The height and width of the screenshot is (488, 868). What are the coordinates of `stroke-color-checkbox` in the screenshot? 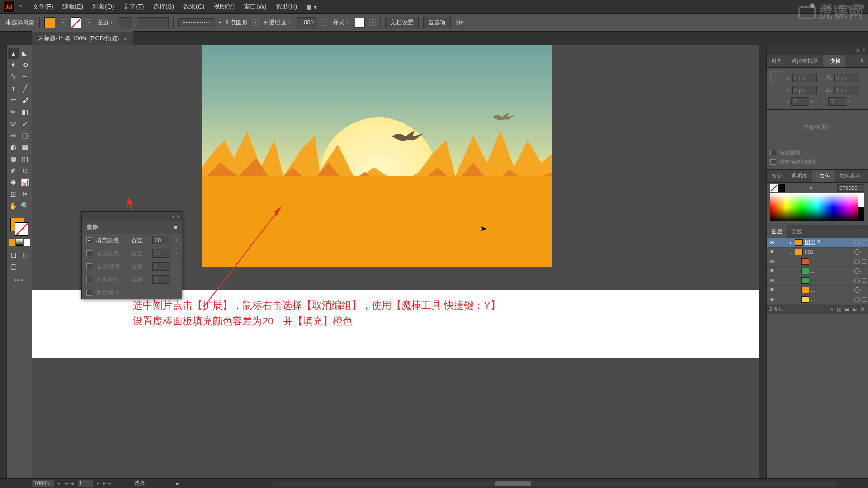 It's located at (90, 253).